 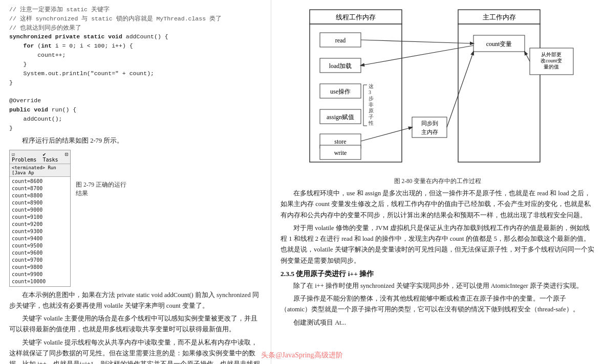 I want to click on svg-text: count变量, so click(x=500, y=44).